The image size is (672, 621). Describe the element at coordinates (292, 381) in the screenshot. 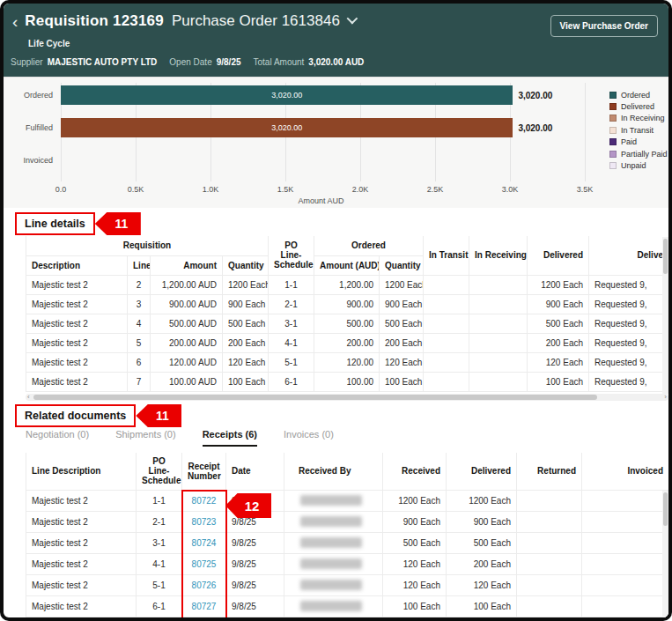

I see `cell-po-line-schedule: 6-1` at that location.